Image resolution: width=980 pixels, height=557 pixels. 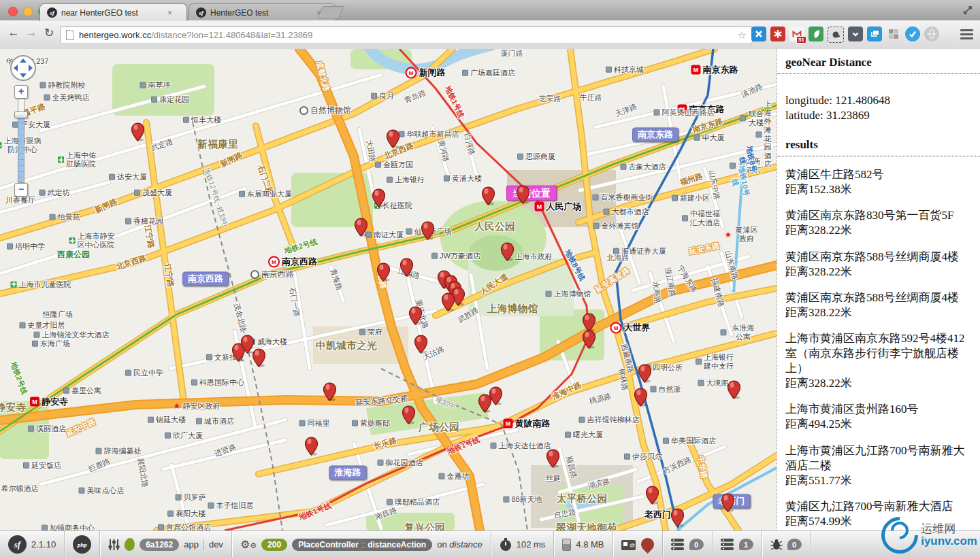 I want to click on address-bar: hentergeo.work.cc/distance?lon=121.48064…, so click(x=406, y=35).